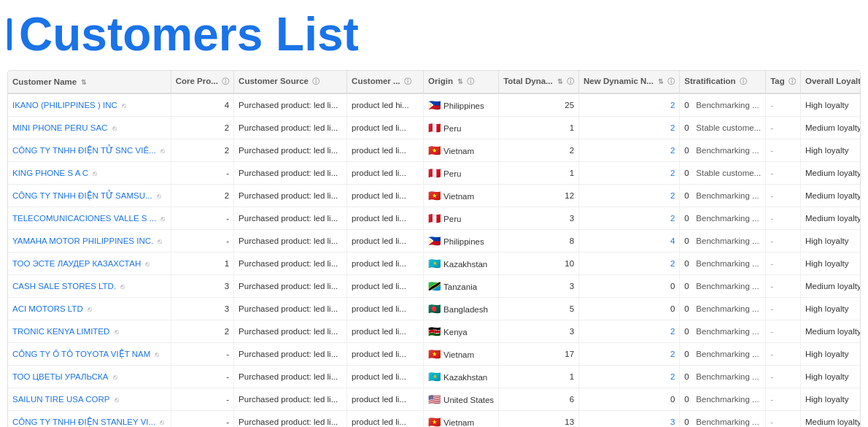 This screenshot has width=868, height=427. I want to click on col-customer-attr: Customer ... ⓘ, so click(385, 82).